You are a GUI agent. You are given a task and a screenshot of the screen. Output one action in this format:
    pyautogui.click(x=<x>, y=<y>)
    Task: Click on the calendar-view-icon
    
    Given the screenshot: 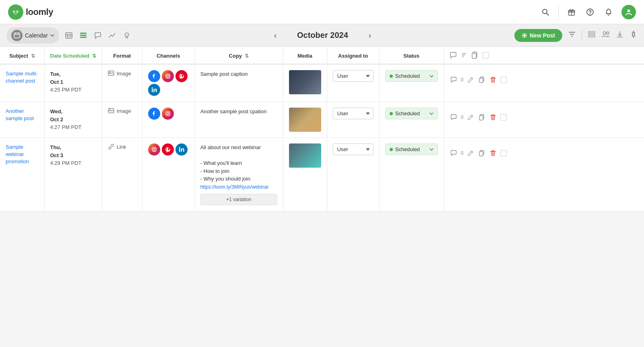 What is the action you would take?
    pyautogui.click(x=69, y=35)
    